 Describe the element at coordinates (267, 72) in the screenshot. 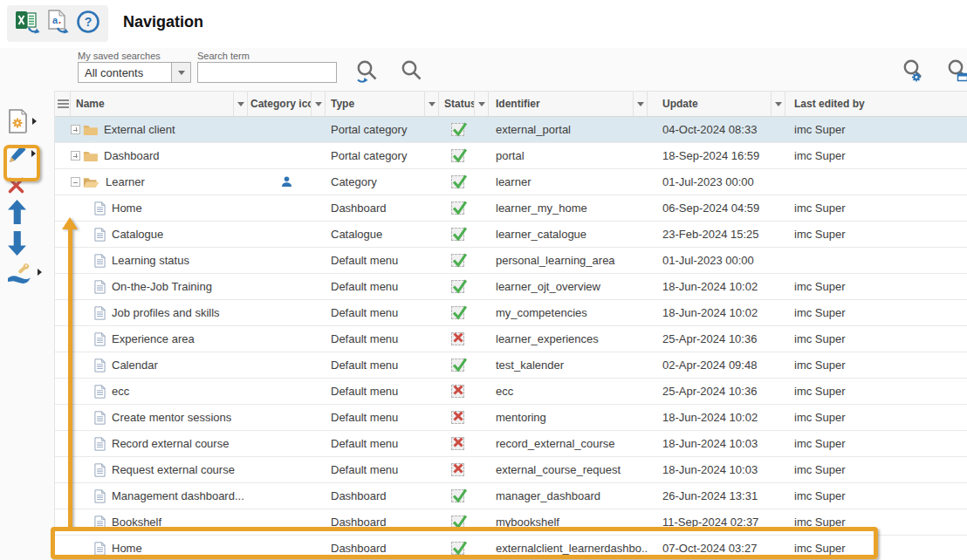

I see `search-term-input` at that location.